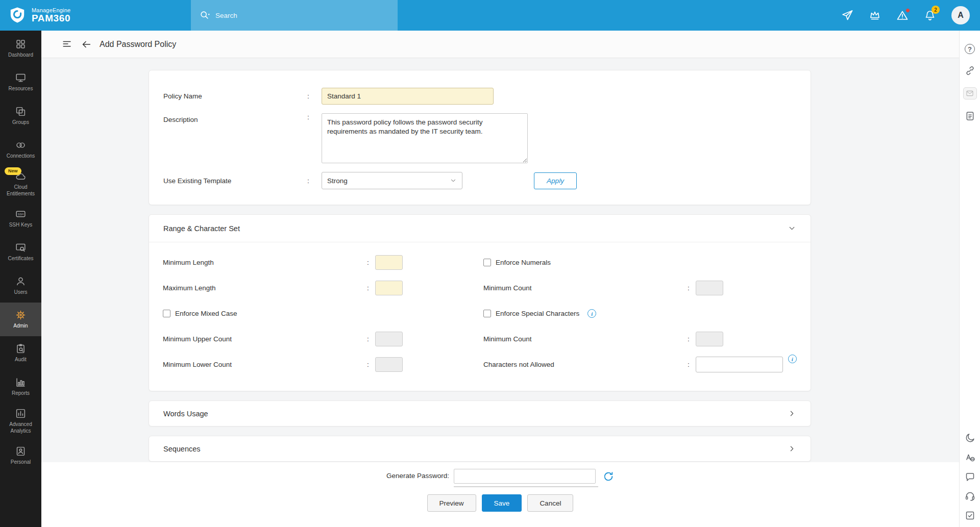 The image size is (980, 527). I want to click on enforce-special-checkbox, so click(487, 313).